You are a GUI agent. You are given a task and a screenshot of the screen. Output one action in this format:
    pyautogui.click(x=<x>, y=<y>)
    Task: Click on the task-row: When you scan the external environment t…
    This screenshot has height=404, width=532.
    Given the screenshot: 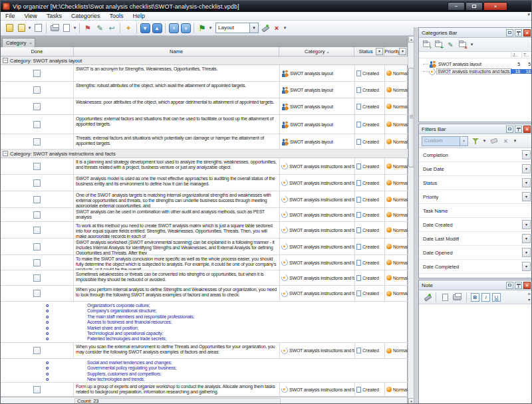 What is the action you would take?
    pyautogui.click(x=204, y=351)
    